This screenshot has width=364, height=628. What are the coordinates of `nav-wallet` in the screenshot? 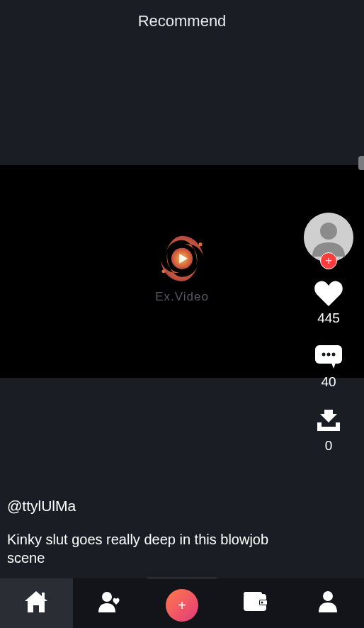 It's located at (255, 603).